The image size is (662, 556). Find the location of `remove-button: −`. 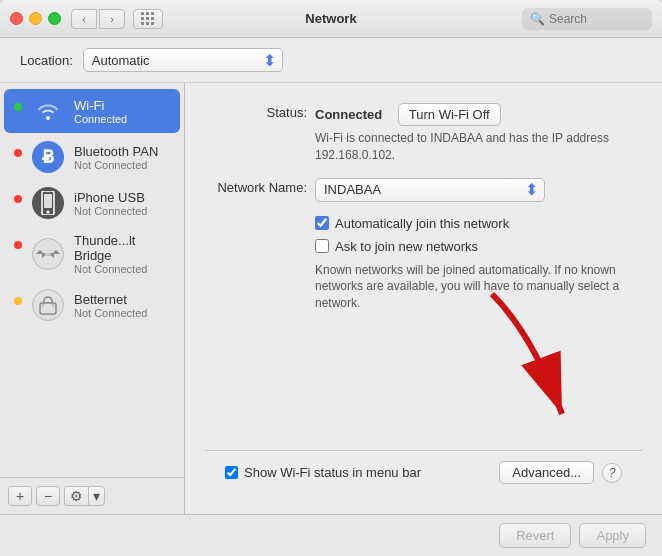

remove-button: − is located at coordinates (48, 496).